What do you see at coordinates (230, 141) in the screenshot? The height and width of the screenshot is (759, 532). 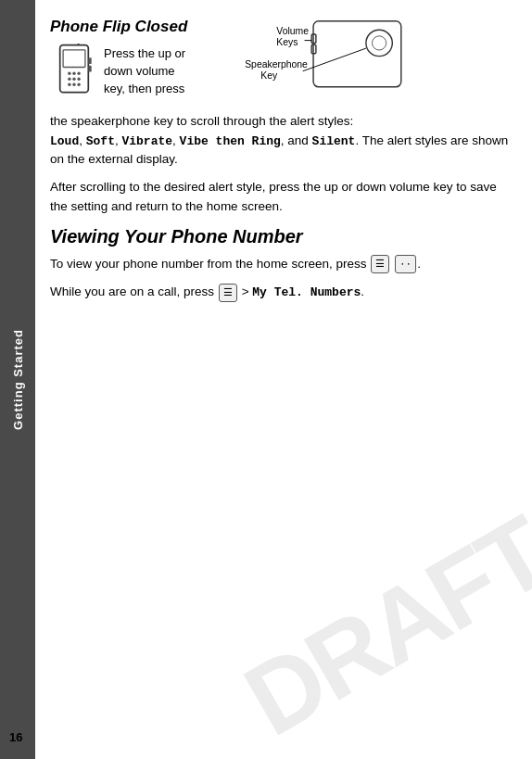 I see `alert-vibe-then-ring: Vibe then Ring` at bounding box center [230, 141].